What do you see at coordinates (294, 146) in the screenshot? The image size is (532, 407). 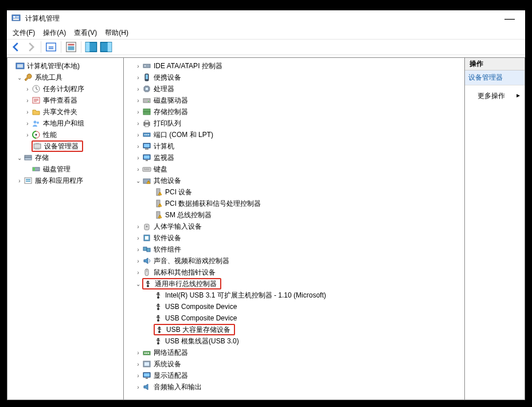 I see `device-computer: ›计算机` at bounding box center [294, 146].